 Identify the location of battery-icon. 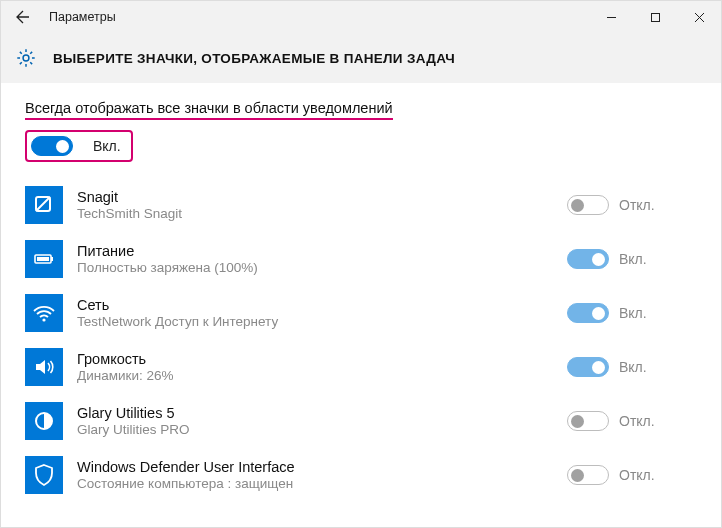
(44, 259).